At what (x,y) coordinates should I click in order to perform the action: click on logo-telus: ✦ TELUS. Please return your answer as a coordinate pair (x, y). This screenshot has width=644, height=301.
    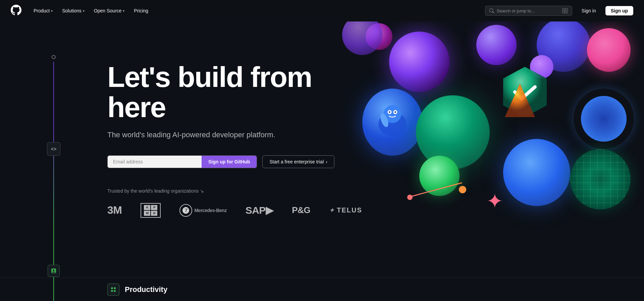
    Looking at the image, I should click on (345, 210).